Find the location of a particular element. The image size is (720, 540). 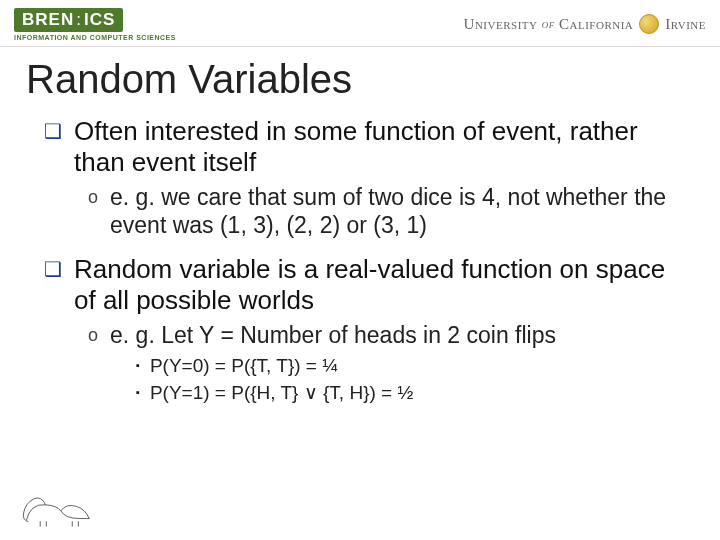

slide-title: Random Variables is located at coordinates (373, 80).